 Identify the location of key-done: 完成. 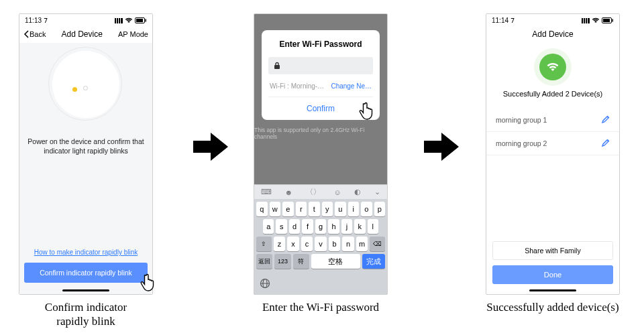
(374, 261).